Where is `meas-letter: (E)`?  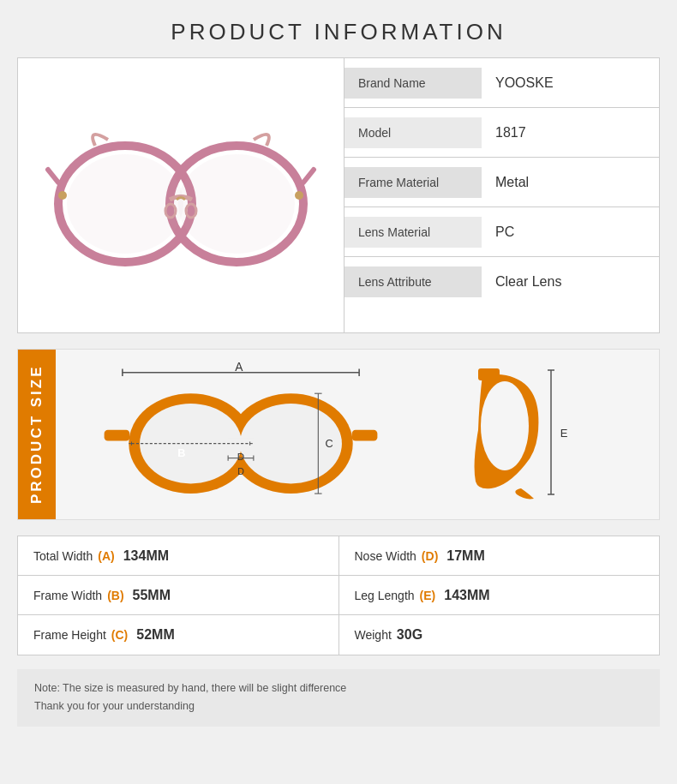
meas-letter: (E) is located at coordinates (428, 595).